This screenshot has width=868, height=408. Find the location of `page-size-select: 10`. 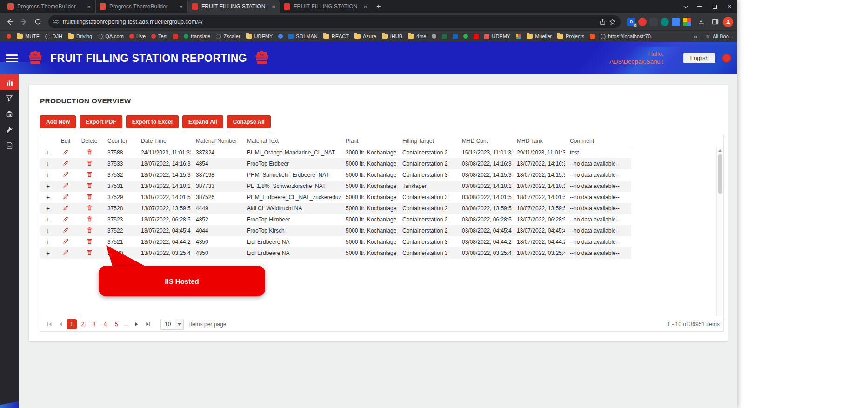

page-size-select: 10 is located at coordinates (172, 324).